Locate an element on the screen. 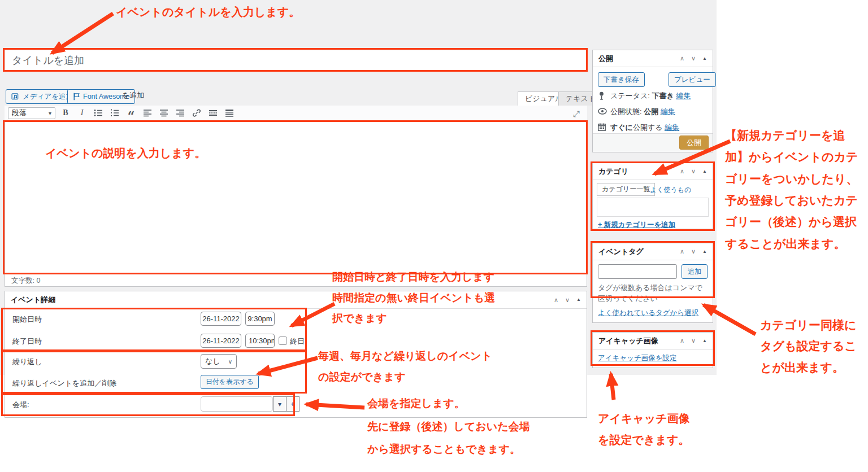  schedule-edit-link: 編集 is located at coordinates (672, 128).